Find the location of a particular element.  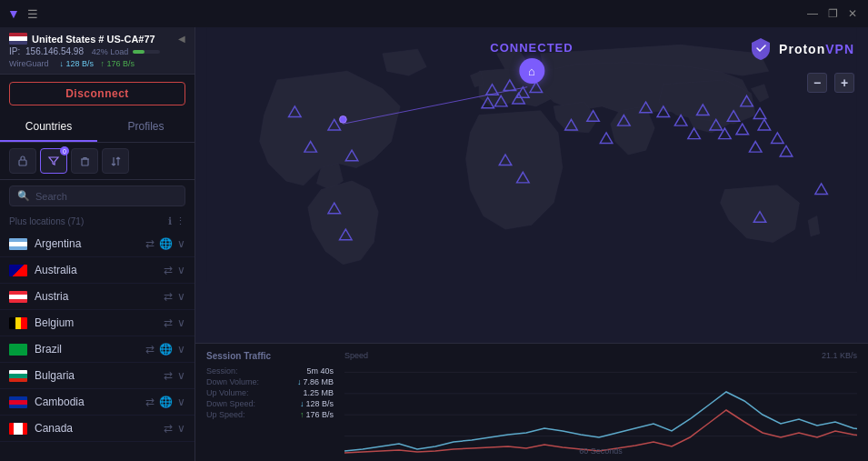

connected-status: CONNECTED ⌂ is located at coordinates (531, 62).